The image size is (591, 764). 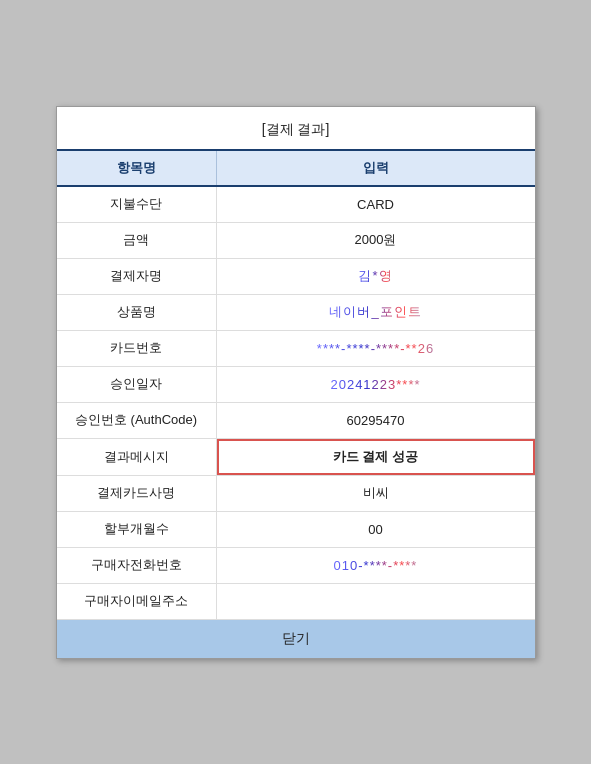 What do you see at coordinates (137, 384) in the screenshot?
I see `row-label: 승인일자` at bounding box center [137, 384].